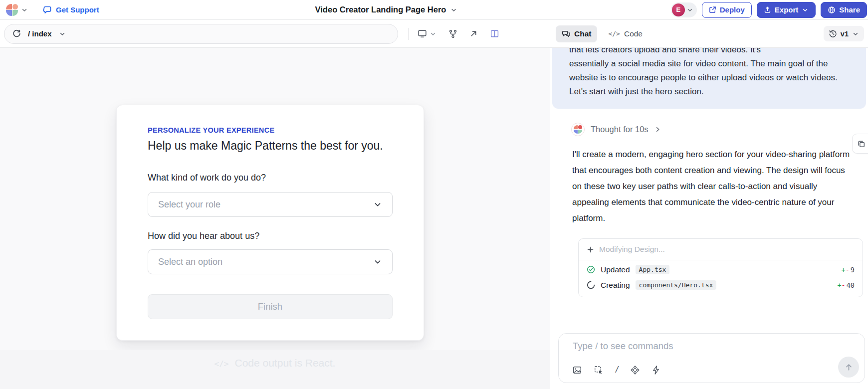 The height and width of the screenshot is (389, 868). Describe the element at coordinates (684, 10) in the screenshot. I see `account-menu: E` at that location.